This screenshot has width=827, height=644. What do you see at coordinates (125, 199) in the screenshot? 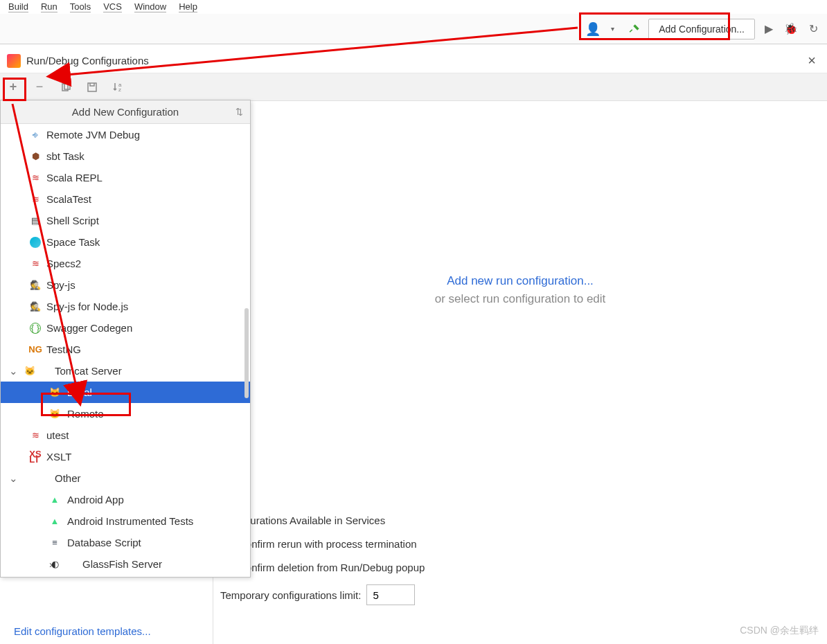
I see `config-type-scalatest: ≋ScalaTest` at bounding box center [125, 199].